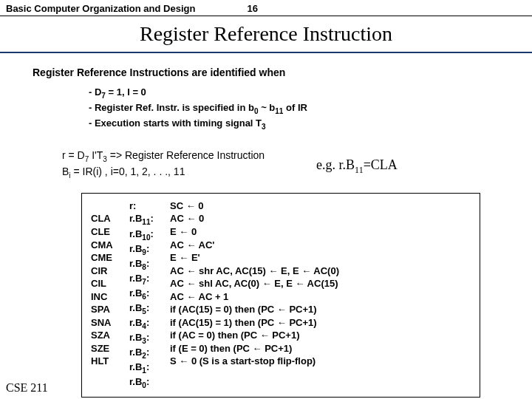 This screenshot has height=399, width=532. What do you see at coordinates (266, 69) in the screenshot?
I see `subtitle: Register Reference Instructions are iden…` at bounding box center [266, 69].